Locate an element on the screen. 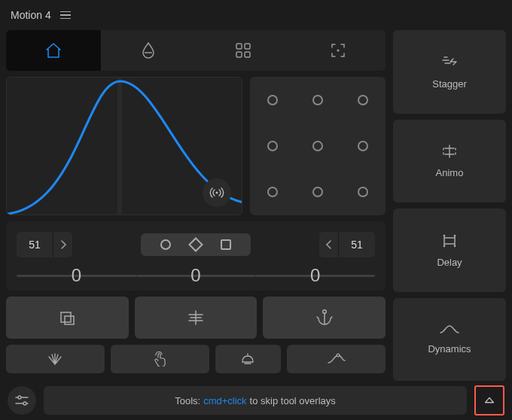 The image size is (512, 420). align-icon is located at coordinates (196, 318).